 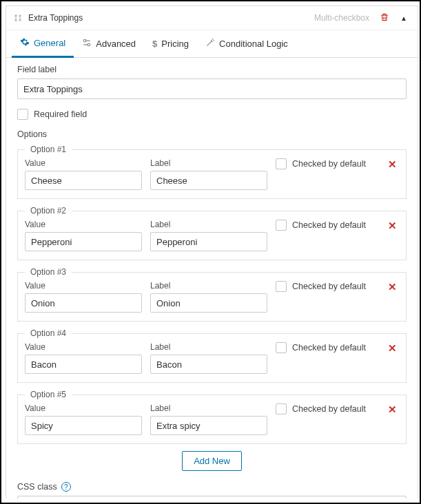 I want to click on option-legend: Option #5, so click(x=48, y=395).